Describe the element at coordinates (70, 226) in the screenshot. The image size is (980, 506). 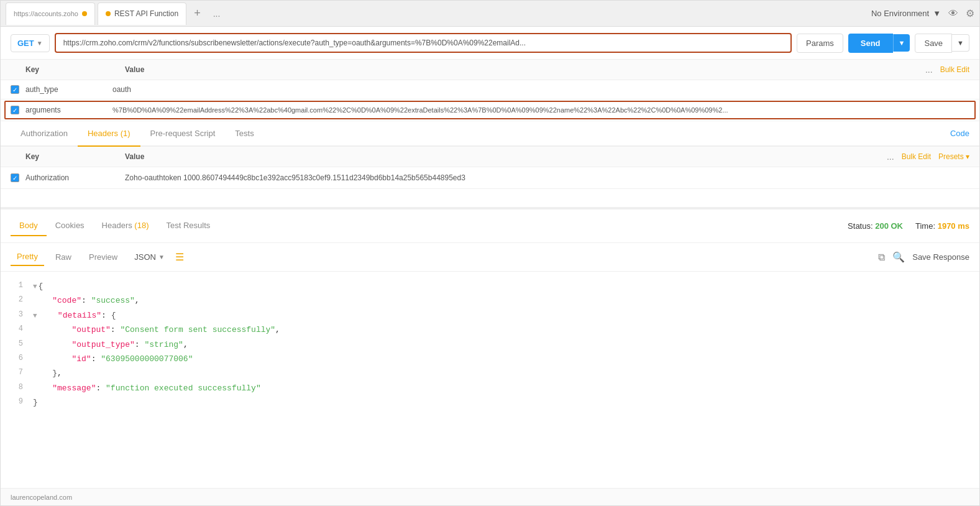
I see `resp-tab-cookies: Cookies` at that location.